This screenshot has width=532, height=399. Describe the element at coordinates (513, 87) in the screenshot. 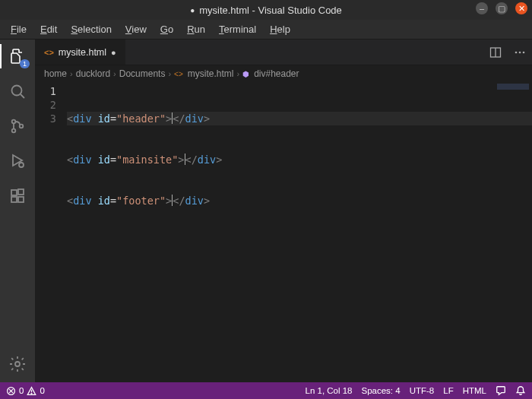

I see `minimap` at that location.